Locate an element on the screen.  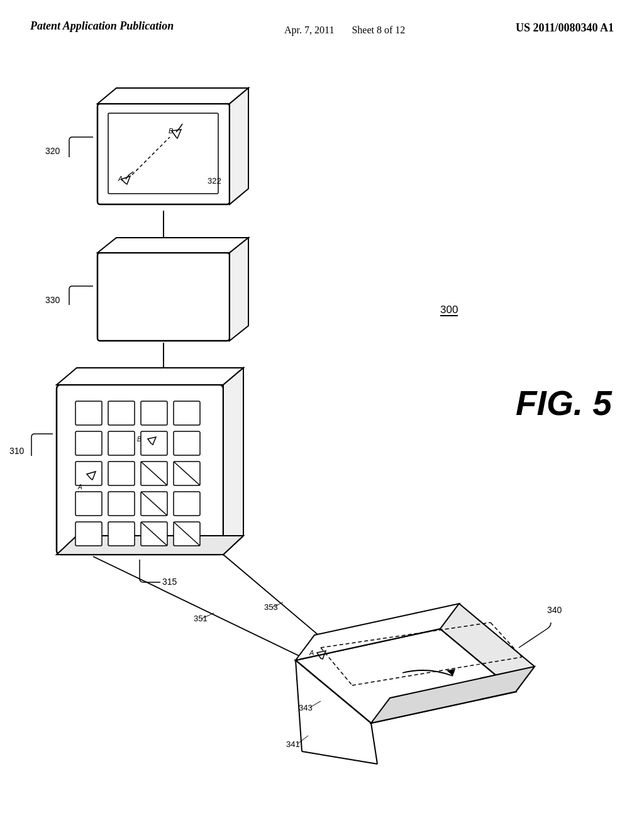
svg-text: 341 is located at coordinates (293, 744).